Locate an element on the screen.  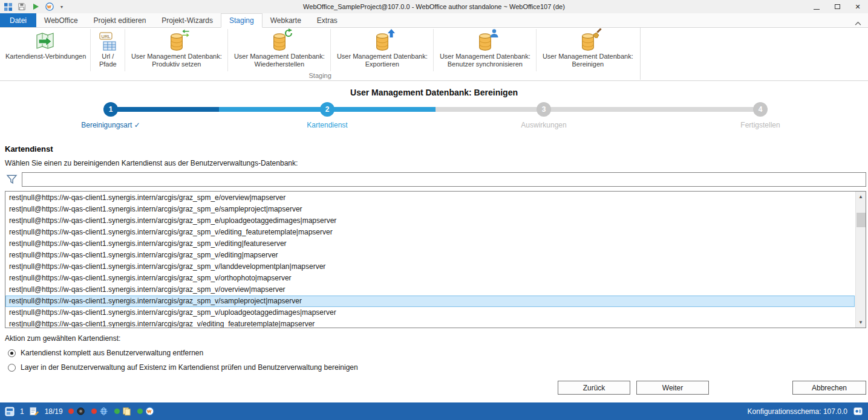
tab-webkarte: Webkarte is located at coordinates (286, 21).